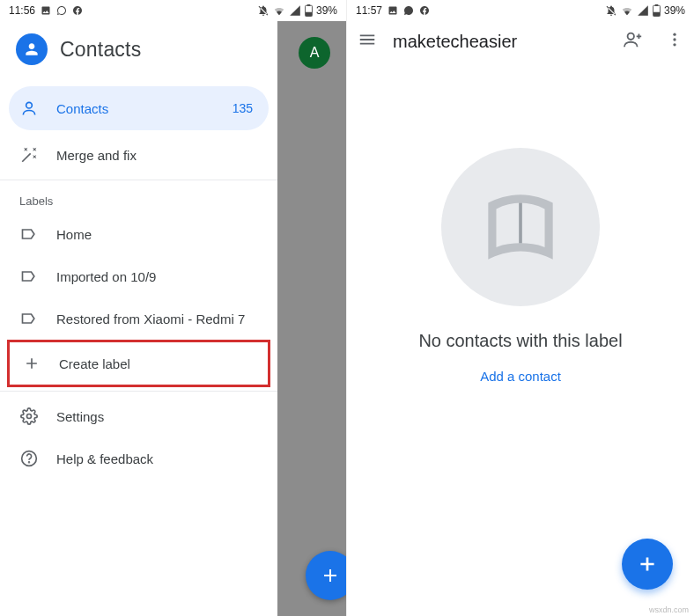 The height and width of the screenshot is (616, 694). Describe the element at coordinates (520, 341) in the screenshot. I see `empty-text: No contacts with this label` at that location.